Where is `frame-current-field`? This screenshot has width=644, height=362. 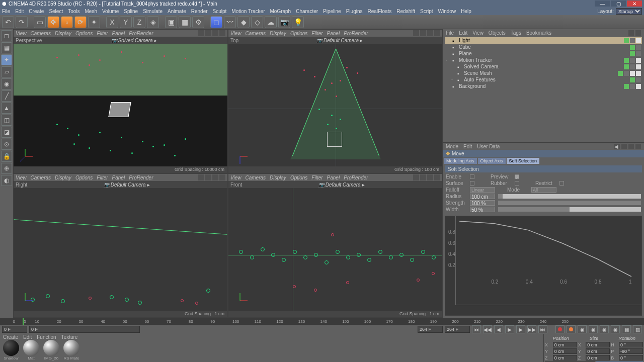
frame-current-field is located at coordinates (85, 329).